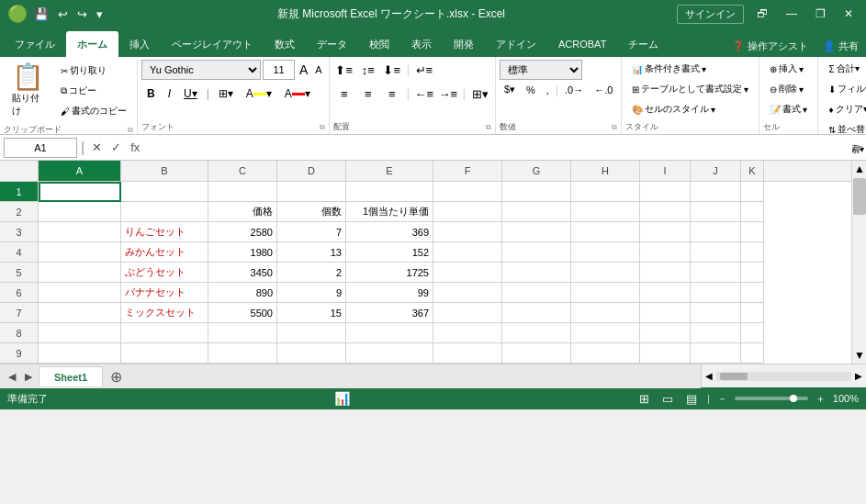 The width and height of the screenshot is (866, 504). Describe the element at coordinates (536, 192) in the screenshot. I see `cell-G1` at that location.